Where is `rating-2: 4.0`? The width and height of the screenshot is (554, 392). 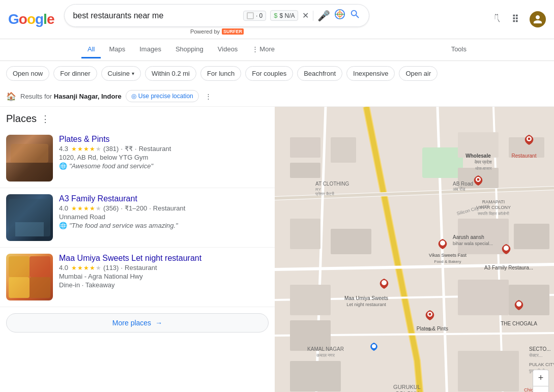
rating-2: 4.0 is located at coordinates (64, 208).